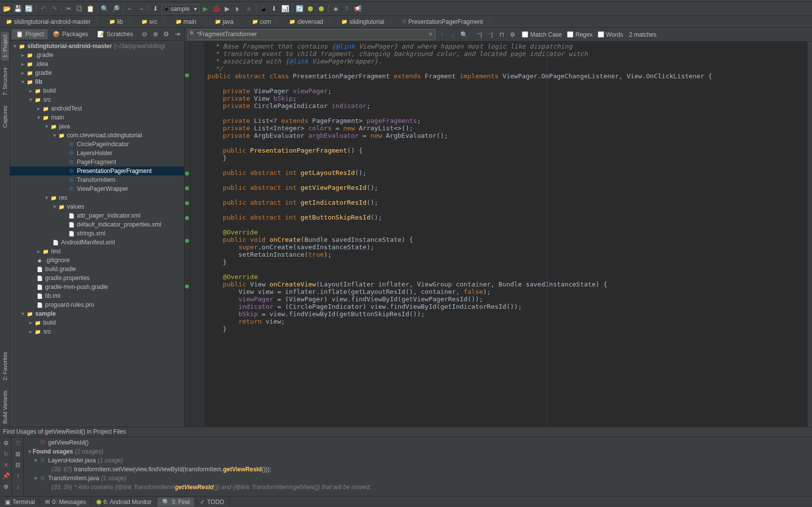 The width and height of the screenshot is (812, 507). I want to click on crumb-com: 📁com, so click(267, 22).